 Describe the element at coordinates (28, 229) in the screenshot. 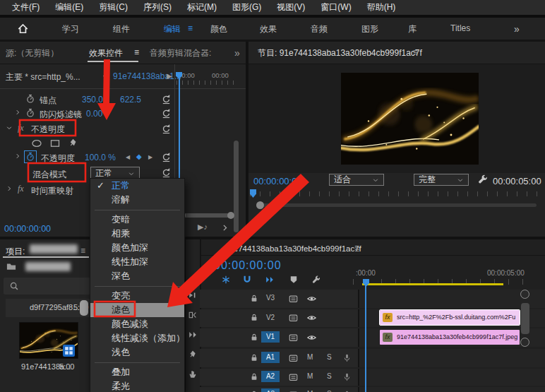

I see `ec-timecode: 00:00:00:00` at that location.